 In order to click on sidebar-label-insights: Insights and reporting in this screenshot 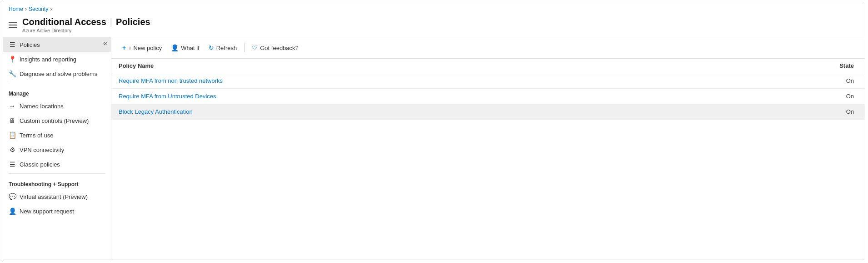, I will do `click(48, 59)`.